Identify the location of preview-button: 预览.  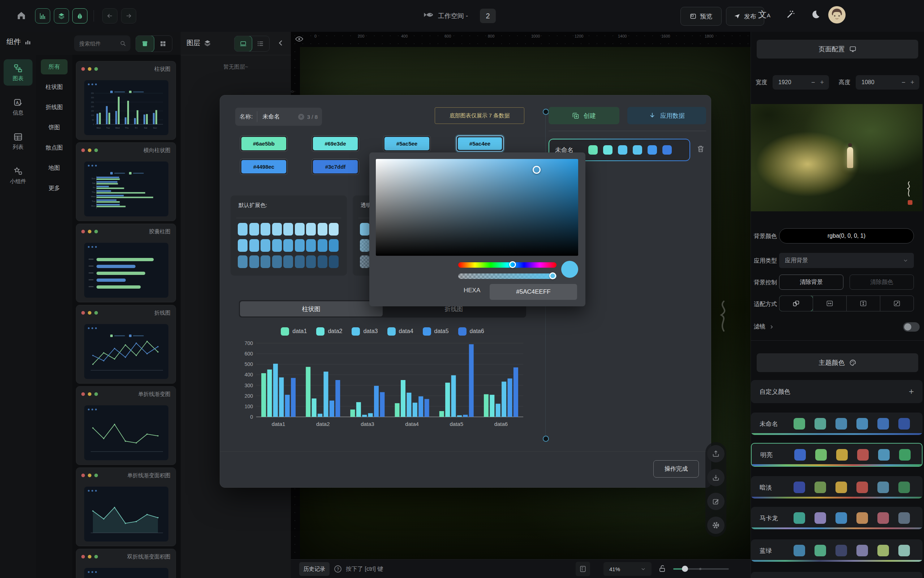
(701, 16).